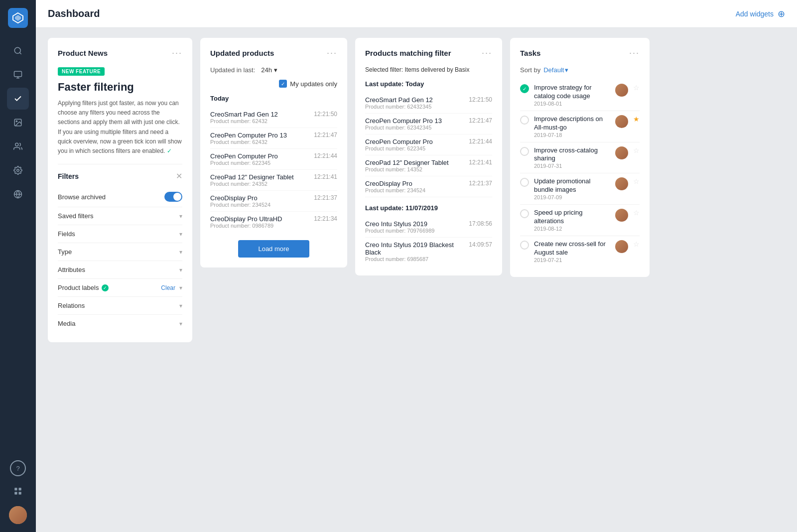 The image size is (797, 532). I want to click on filter-relations: Relations ▾, so click(120, 306).